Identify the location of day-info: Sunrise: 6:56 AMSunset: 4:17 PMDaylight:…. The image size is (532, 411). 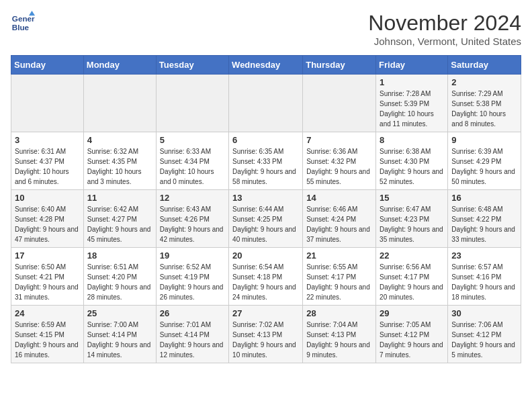
(412, 282).